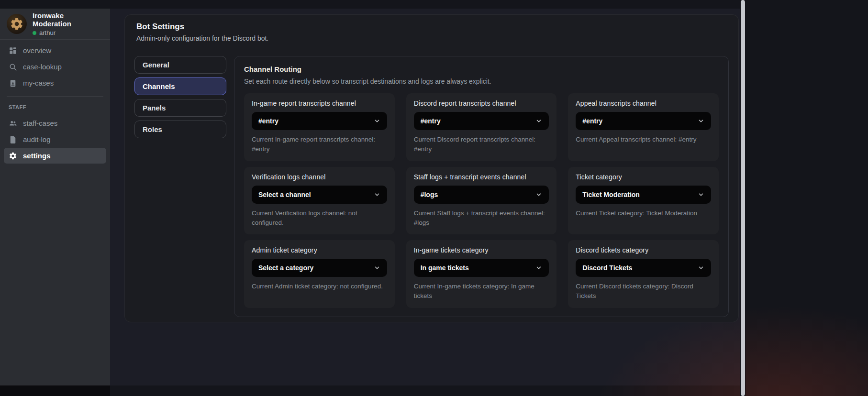 This screenshot has width=868, height=396. Describe the element at coordinates (55, 139) in the screenshot. I see `sidebar-menu-staff: staff-casesaudit-logsettings` at that location.